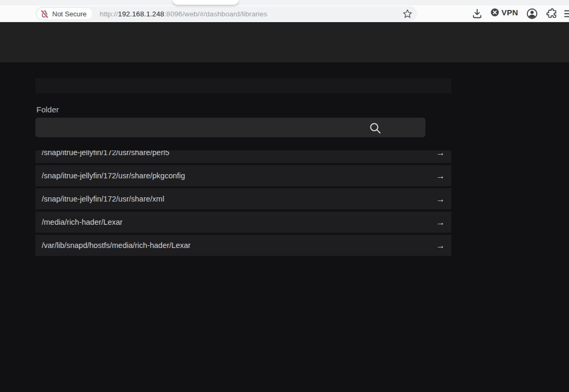 This screenshot has height=392, width=569. What do you see at coordinates (215, 14) in the screenshot?
I see `url-rest: :8096/web/#/dashboard/libraries` at bounding box center [215, 14].